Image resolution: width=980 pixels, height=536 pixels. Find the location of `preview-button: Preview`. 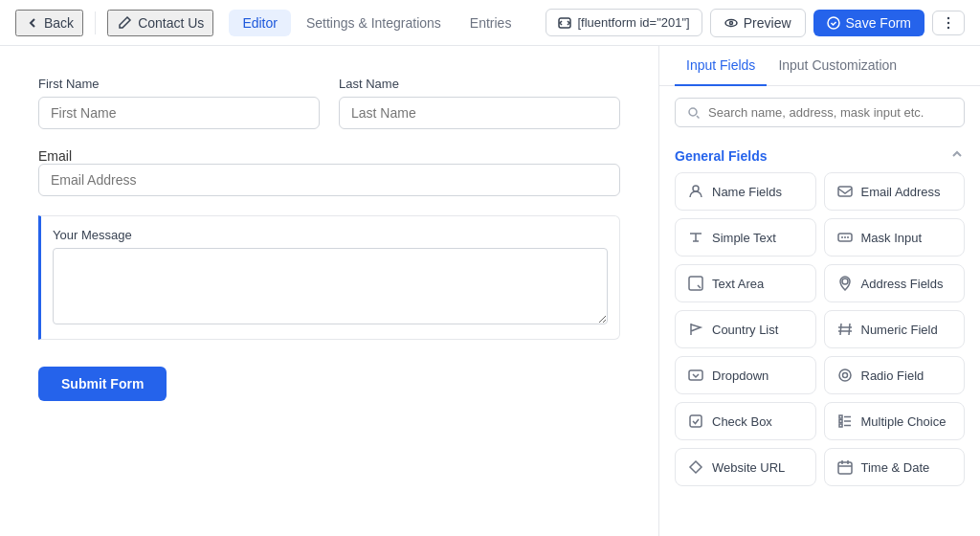

preview-button: Preview is located at coordinates (758, 23).